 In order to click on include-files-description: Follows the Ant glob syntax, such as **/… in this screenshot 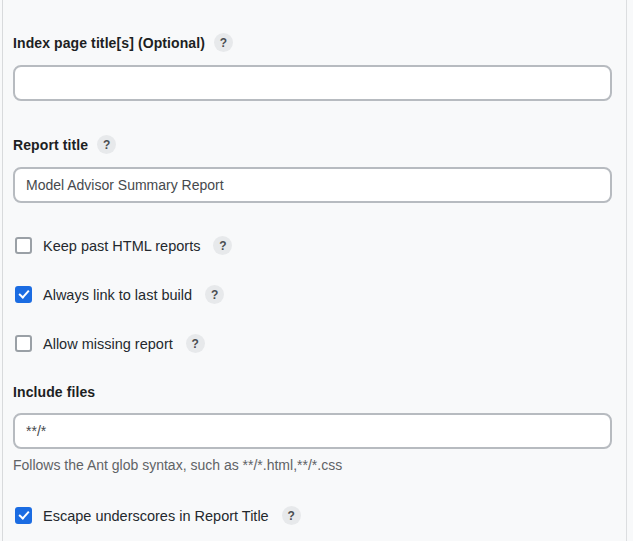, I will do `click(312, 465)`.